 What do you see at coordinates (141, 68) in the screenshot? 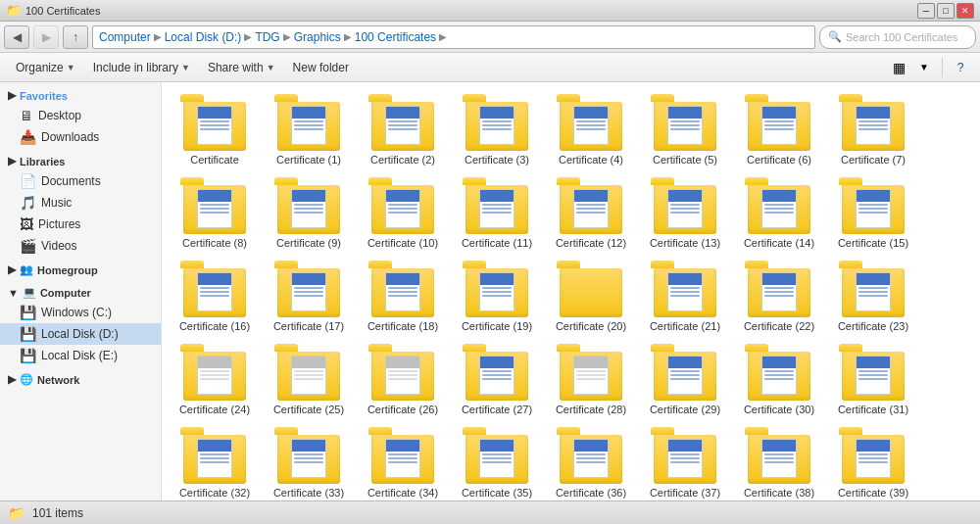
I see `include-in-library-button: Include in library ▼` at bounding box center [141, 68].